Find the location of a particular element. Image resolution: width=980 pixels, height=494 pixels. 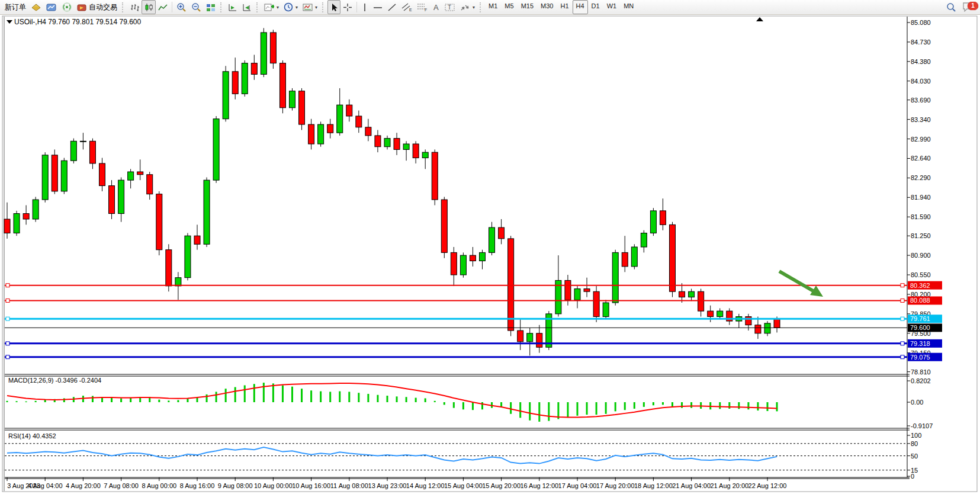

line-chart-button is located at coordinates (163, 7).